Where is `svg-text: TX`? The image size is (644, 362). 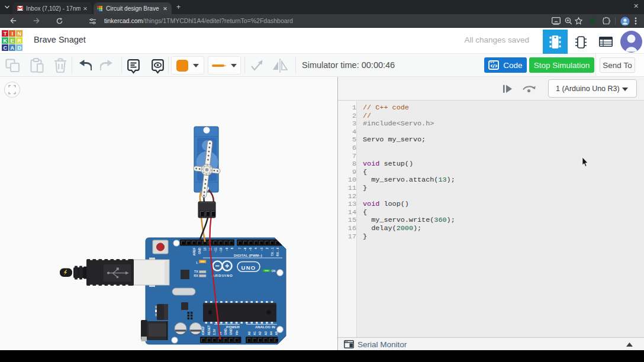
svg-text: TX is located at coordinates (197, 272).